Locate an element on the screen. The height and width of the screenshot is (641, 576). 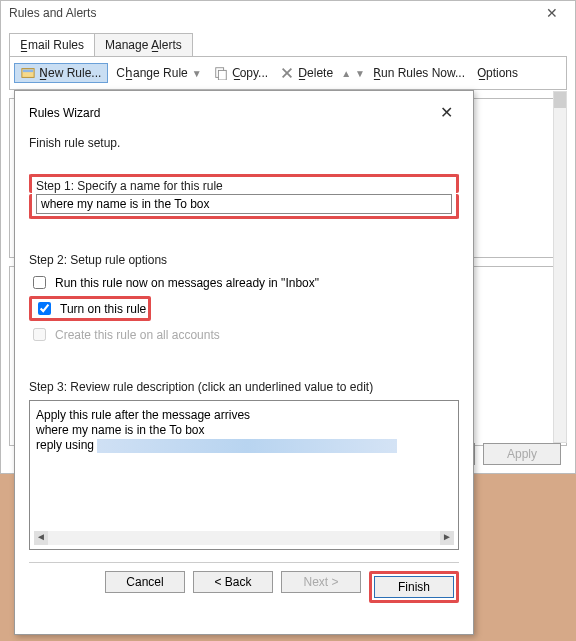
wizard-finish-button: Finish is located at coordinates (414, 587).